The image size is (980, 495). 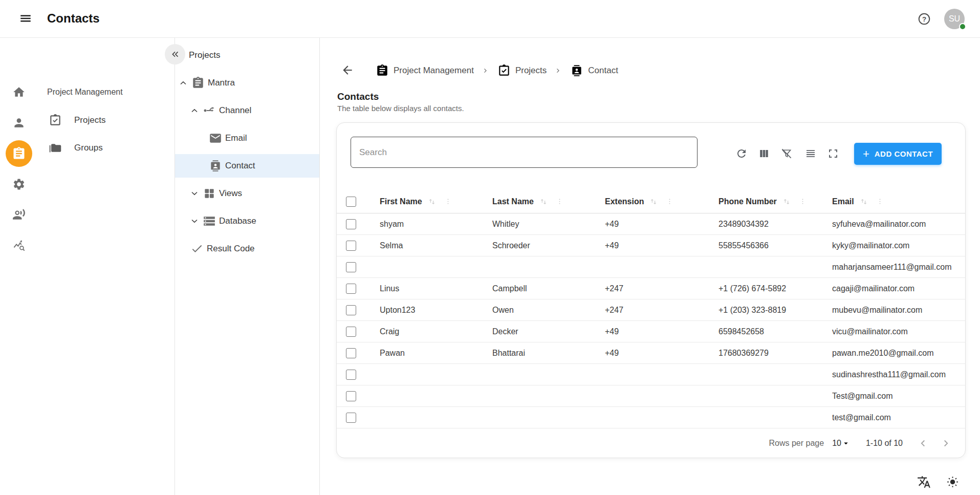 I want to click on select-all-checkbox, so click(x=351, y=202).